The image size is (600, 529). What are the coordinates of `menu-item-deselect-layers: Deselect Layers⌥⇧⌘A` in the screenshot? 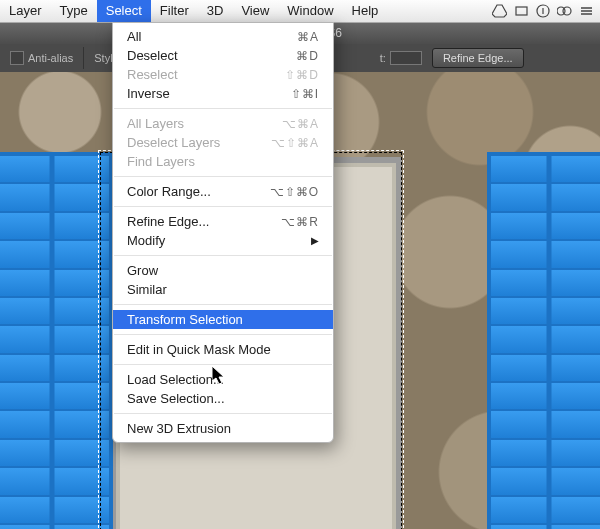 It's located at (223, 142).